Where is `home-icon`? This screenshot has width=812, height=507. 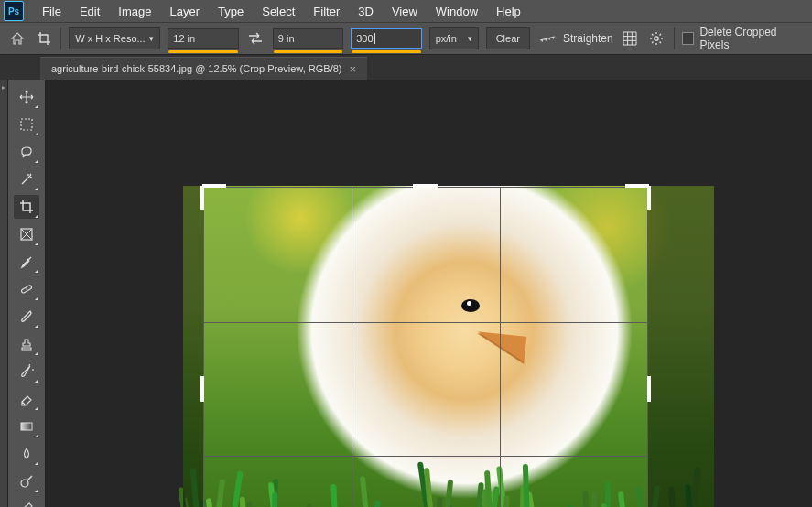
home-icon is located at coordinates (16, 38).